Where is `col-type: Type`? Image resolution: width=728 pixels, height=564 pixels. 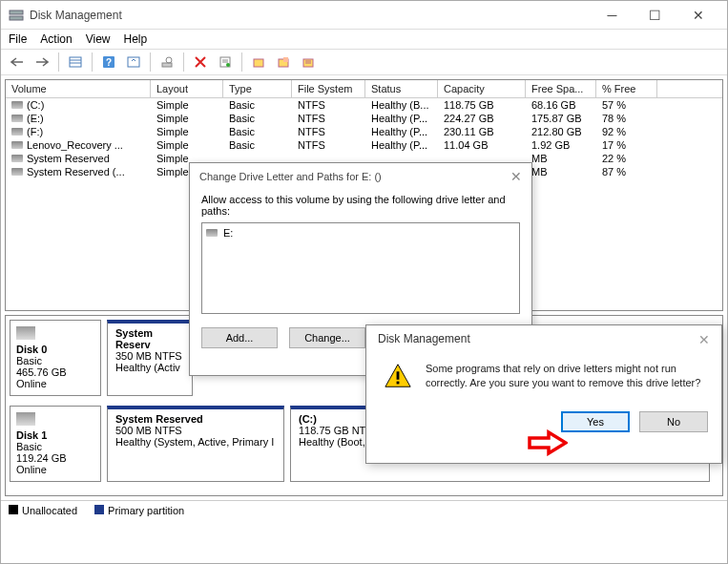 col-type: Type is located at coordinates (258, 89).